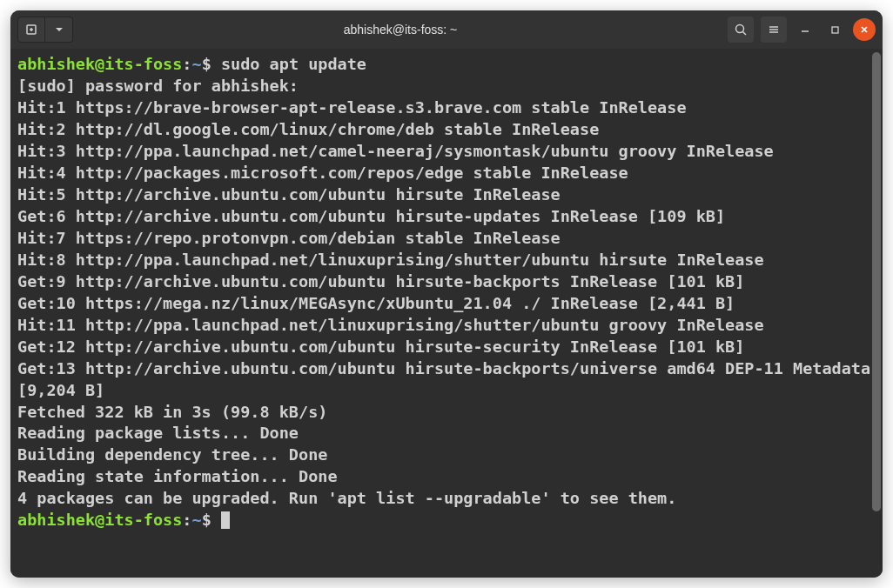 This screenshot has height=588, width=893. What do you see at coordinates (446, 412) in the screenshot?
I see `output-line: Fetched 322 kB in 3s (99.8 kB/s)` at bounding box center [446, 412].